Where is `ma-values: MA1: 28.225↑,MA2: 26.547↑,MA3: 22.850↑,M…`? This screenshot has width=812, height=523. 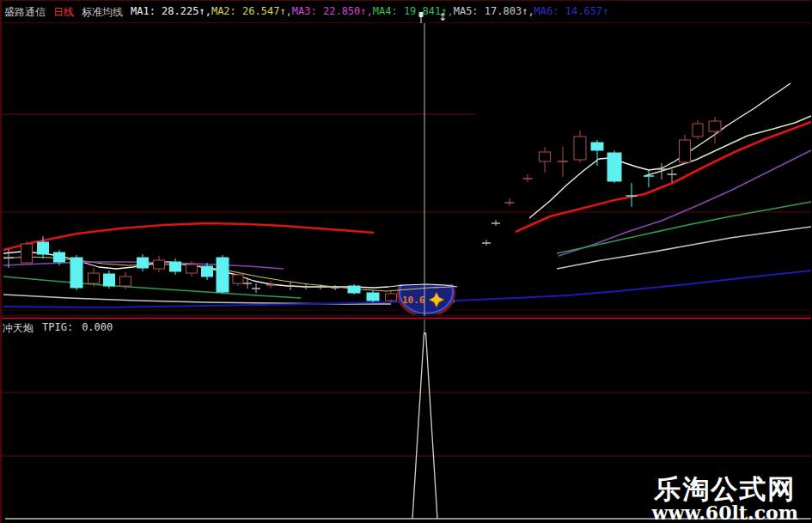
ma-values: MA1: 28.225↑,MA2: 26.547↑,MA3: 22.850↑,M… is located at coordinates (369, 12).